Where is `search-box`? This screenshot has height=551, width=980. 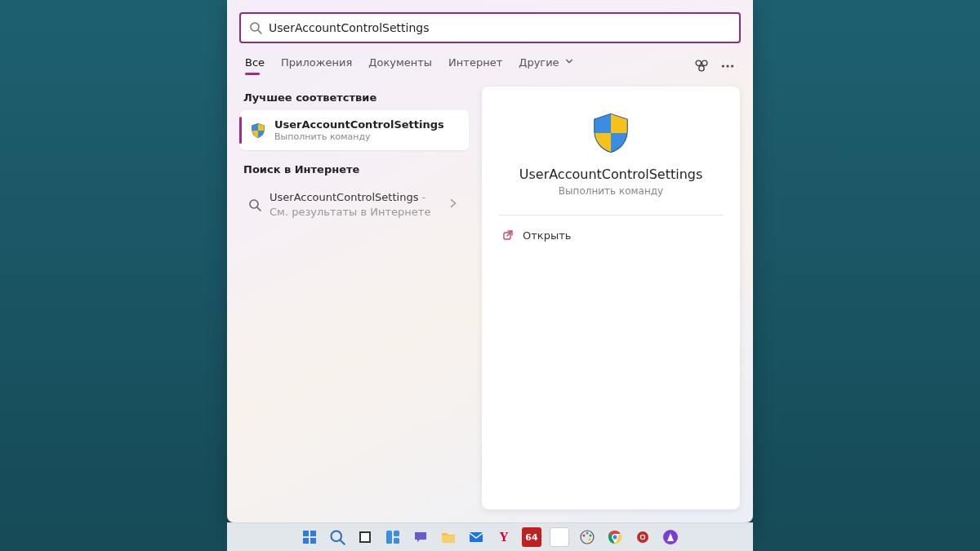 search-box is located at coordinates (490, 28).